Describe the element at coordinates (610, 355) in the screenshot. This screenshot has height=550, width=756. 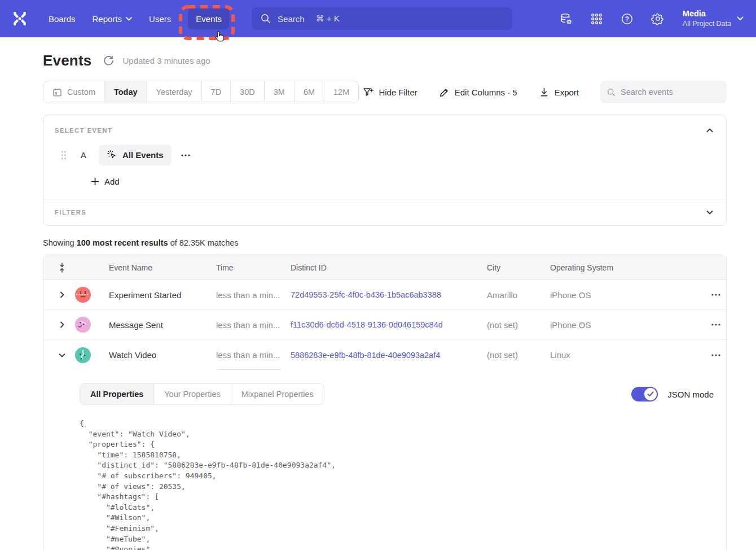
I see `cell-os: Linux` at that location.